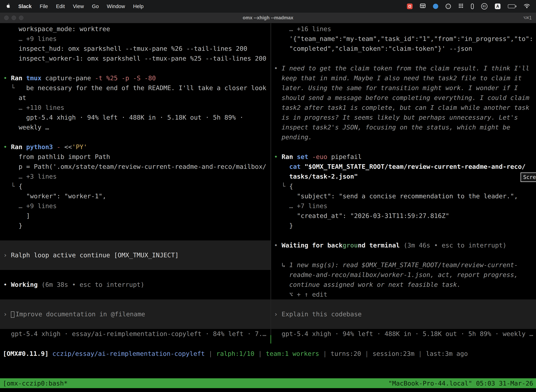 Image resolution: width=536 pixels, height=392 pixels. I want to click on text-segment: [OMX#0.11.9], so click(26, 354).